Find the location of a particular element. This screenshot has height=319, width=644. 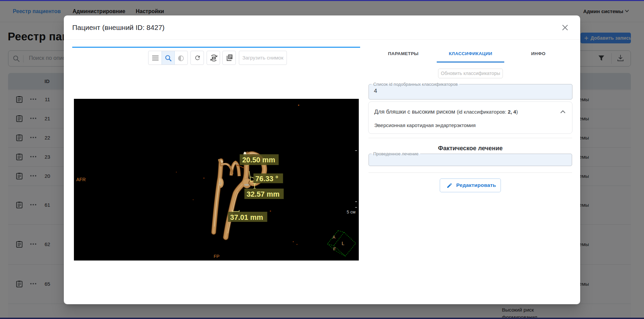

svg-text: 5 см is located at coordinates (351, 212).